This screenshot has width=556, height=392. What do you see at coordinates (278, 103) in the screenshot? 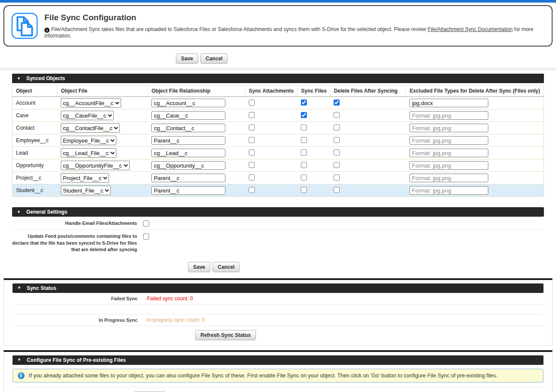
I see `table-row: Account cg__AccountFile__c` at bounding box center [278, 103].